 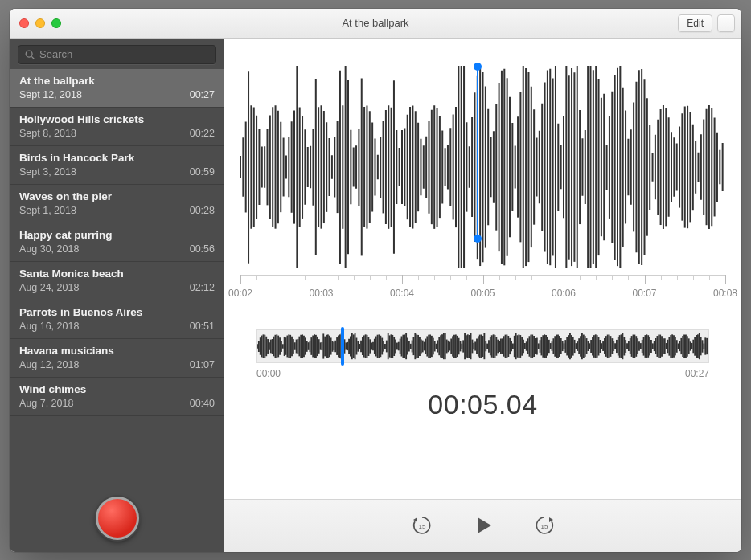 What do you see at coordinates (117, 196) in the screenshot?
I see `recording-name: Waves on the pier` at bounding box center [117, 196].